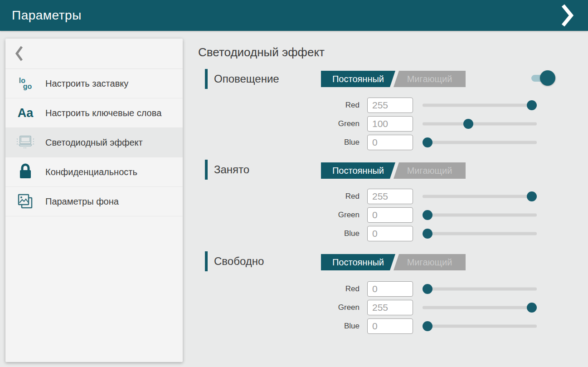 This screenshot has width=588, height=367. Describe the element at coordinates (394, 262) in the screenshot. I see `mode-switch-free: Постоянный Мигающий` at that location.